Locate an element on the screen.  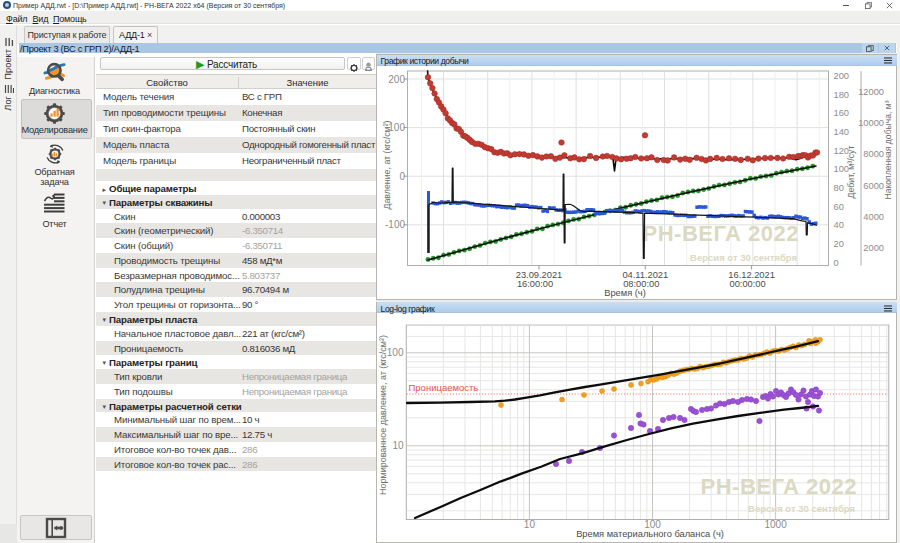
svg-text: Дебит, м³/сут is located at coordinates (851, 172).